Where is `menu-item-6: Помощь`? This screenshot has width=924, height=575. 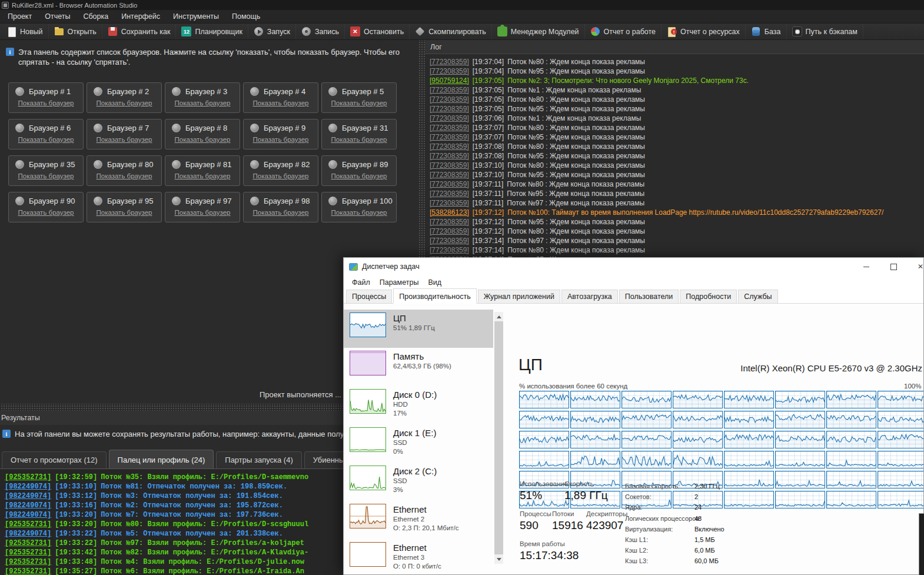 menu-item-6: Помощь is located at coordinates (246, 16).